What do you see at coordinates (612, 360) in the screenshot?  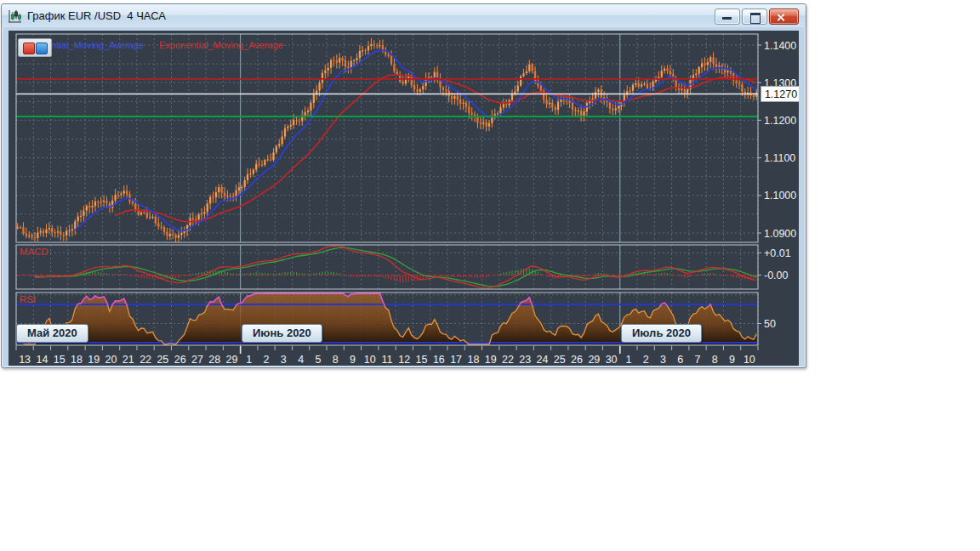 I see `svg-text: 30` at bounding box center [612, 360].